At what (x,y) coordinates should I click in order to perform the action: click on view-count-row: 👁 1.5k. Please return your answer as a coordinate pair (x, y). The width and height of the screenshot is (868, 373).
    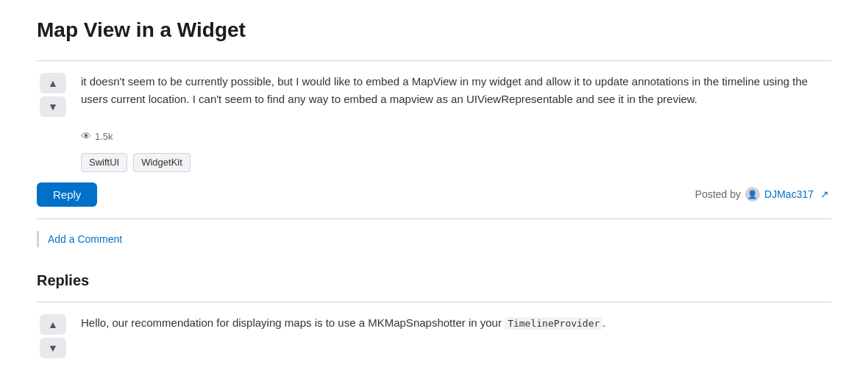
    Looking at the image, I should click on (434, 137).